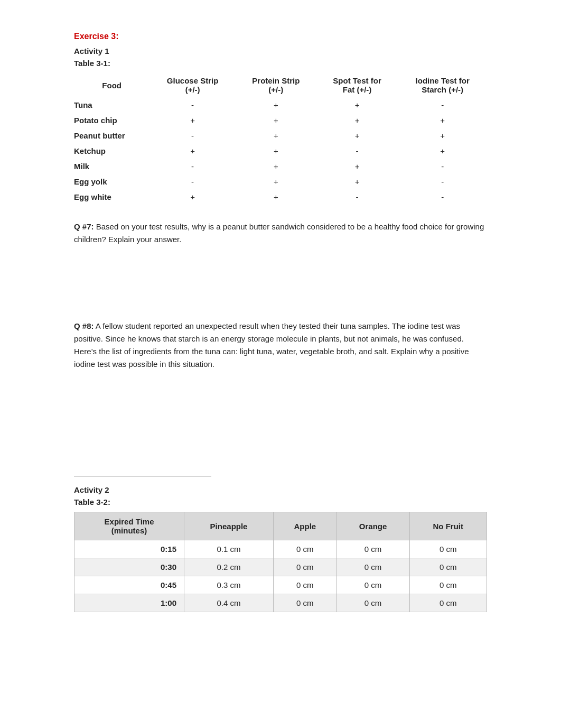 Image resolution: width=561 pixels, height=728 pixels. I want to click on time-cell: 0:45, so click(129, 585).